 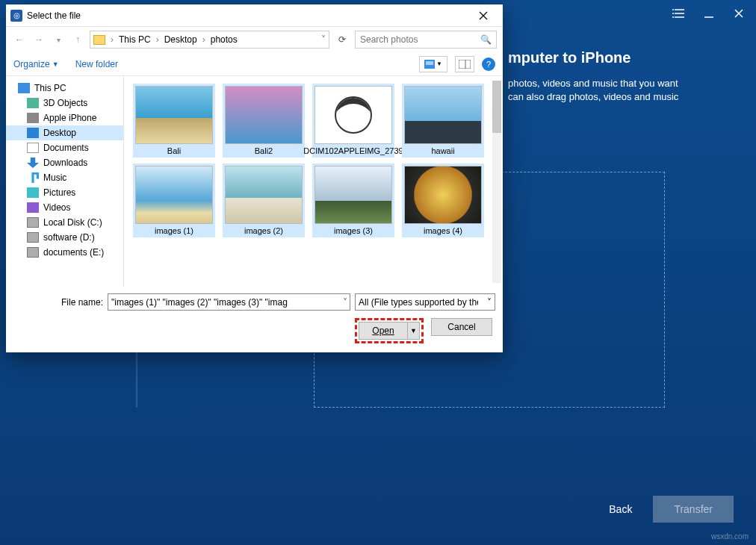 I want to click on file-name: DCIM102APPLEIMG_2739, so click(x=353, y=151).